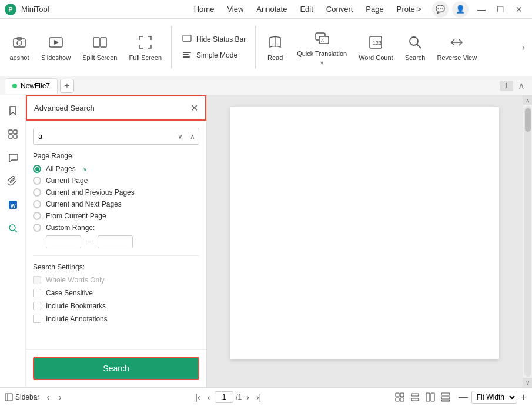 Image resolution: width=532 pixels, height=406 pixels. What do you see at coordinates (48, 397) in the screenshot?
I see `prev-tab-btn: ‹` at bounding box center [48, 397].